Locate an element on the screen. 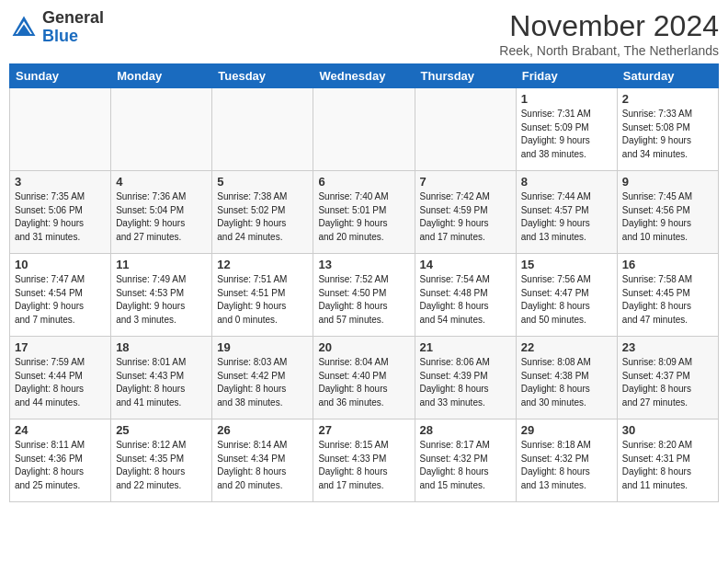 Image resolution: width=728 pixels, height=563 pixels. calendar-week-2: 3Sunrise: 7:35 AM Sunset: 5:06 PM Daylig… is located at coordinates (364, 213).